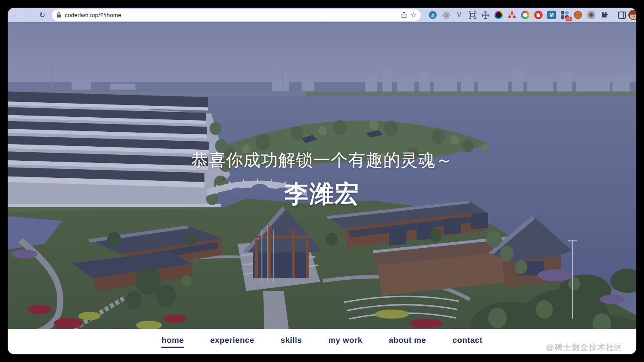  I want to click on extension-react-devtools-icon, so click(446, 15).